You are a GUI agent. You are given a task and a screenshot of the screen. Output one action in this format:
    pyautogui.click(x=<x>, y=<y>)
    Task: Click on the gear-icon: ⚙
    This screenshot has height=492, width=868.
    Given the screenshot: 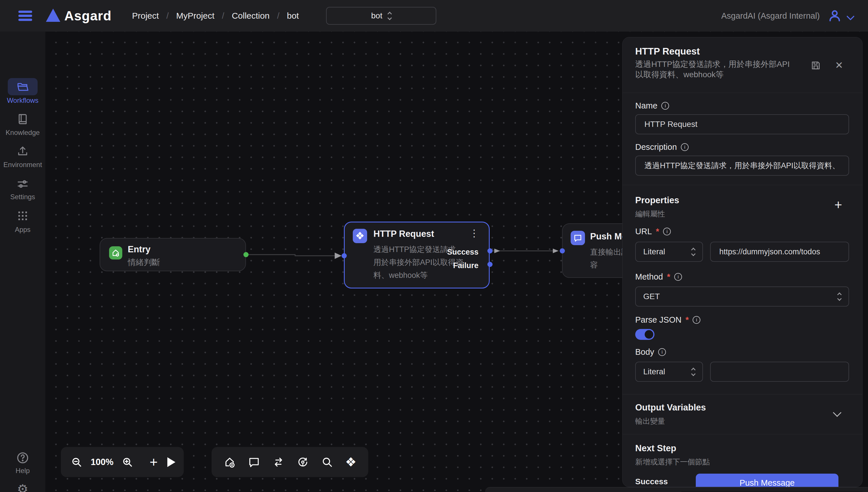 What is the action you would take?
    pyautogui.click(x=22, y=487)
    